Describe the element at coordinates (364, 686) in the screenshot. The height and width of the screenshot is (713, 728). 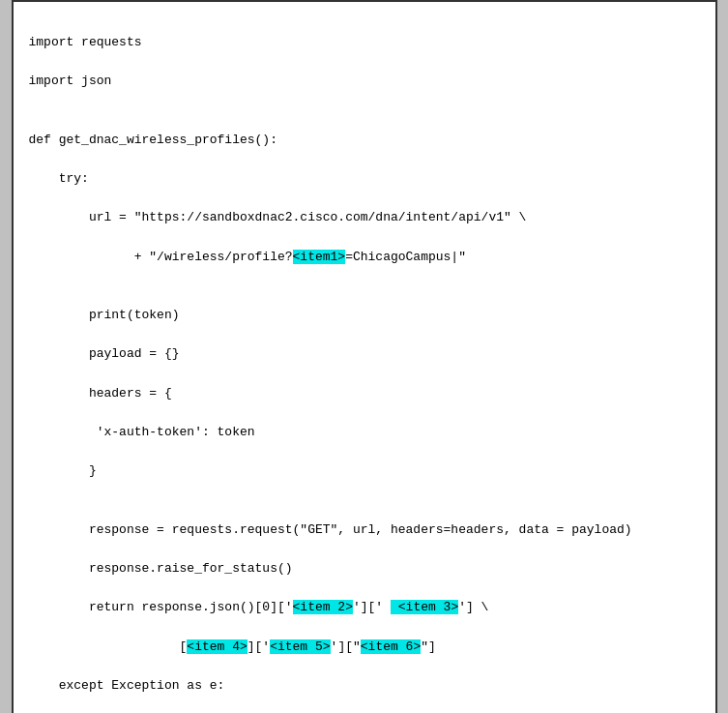
I see `line-19: except Exception as e:` at that location.